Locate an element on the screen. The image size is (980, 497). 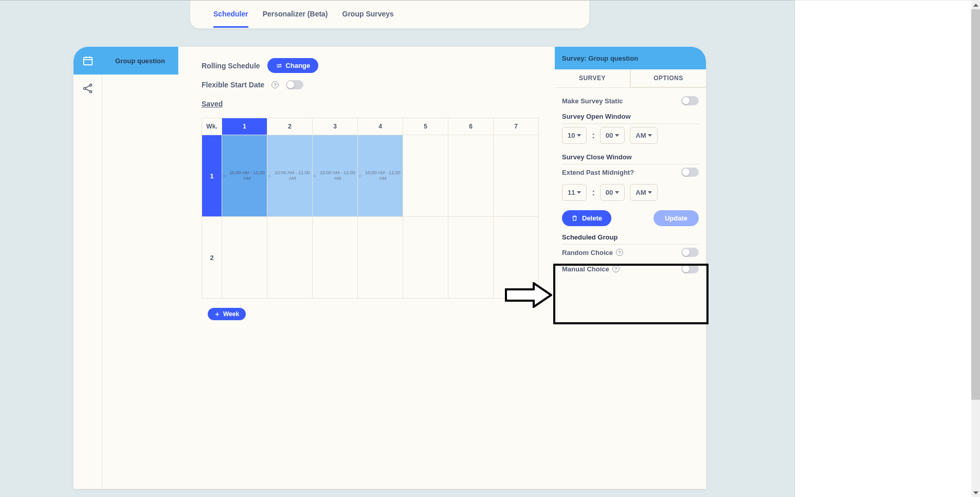
right-panel-header: Survey: Group question is located at coordinates (630, 58).